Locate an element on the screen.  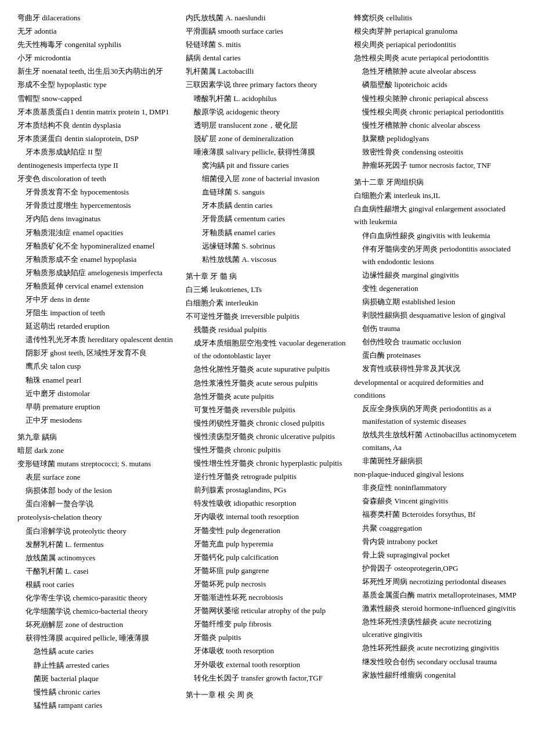
list-item: 龋病 dental caries is located at coordinates (267, 58).